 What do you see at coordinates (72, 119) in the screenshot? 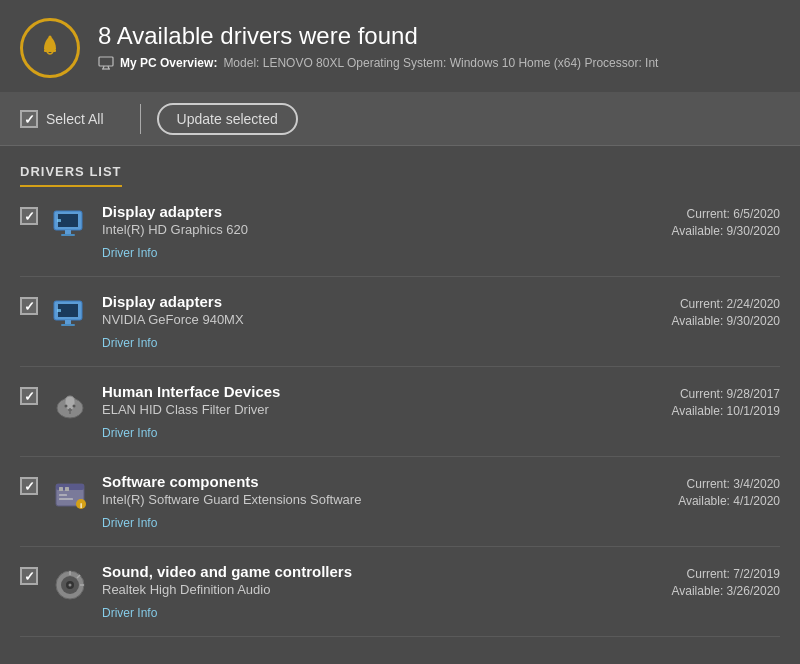
I see `select-all-wrap: Select All` at bounding box center [72, 119].